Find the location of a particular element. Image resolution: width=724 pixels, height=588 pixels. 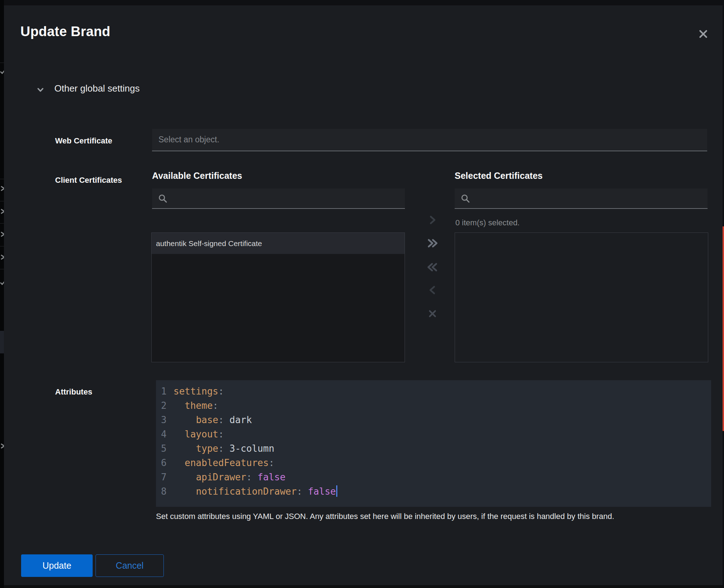

selected-search-input is located at coordinates (581, 199).